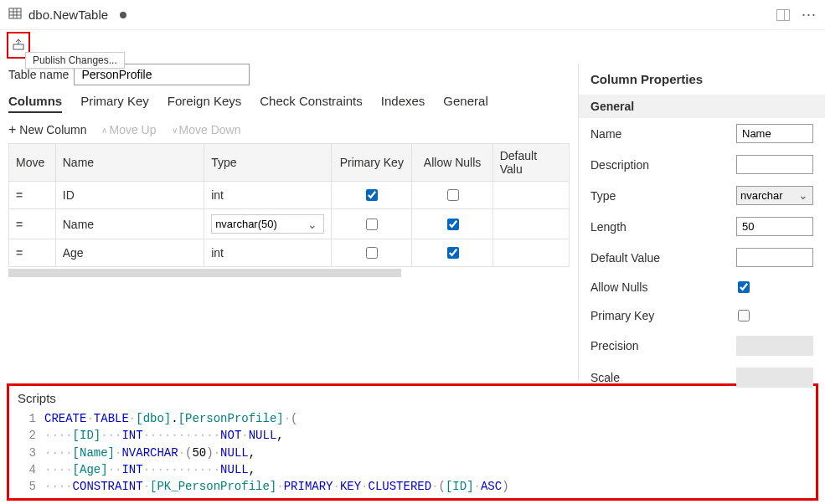 Image resolution: width=825 pixels, height=504 pixels. What do you see at coordinates (289, 104) in the screenshot?
I see `designer-tabs: Columns Primary Key Foreign Keys Check C…` at bounding box center [289, 104].